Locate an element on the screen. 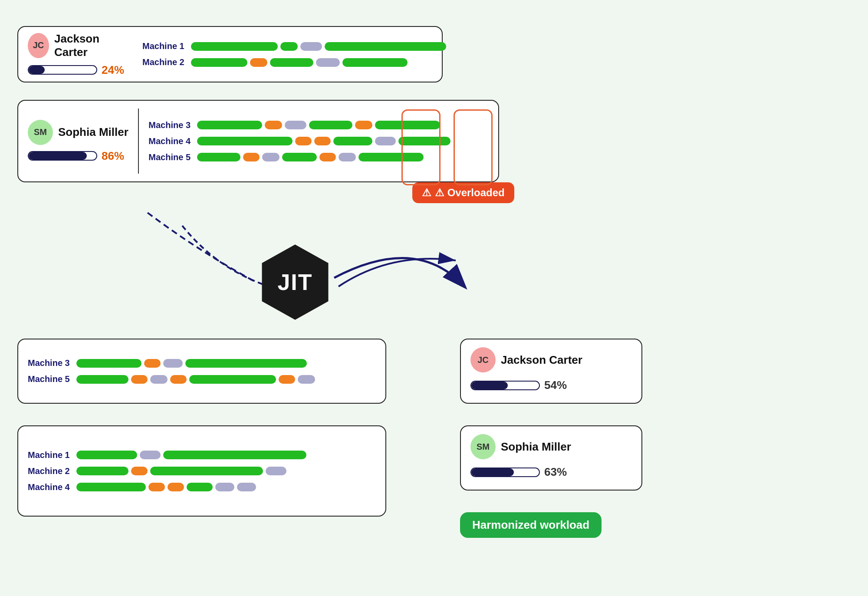 The height and width of the screenshot is (596, 868). machine1-after-row: Machine 1 is located at coordinates (202, 455).